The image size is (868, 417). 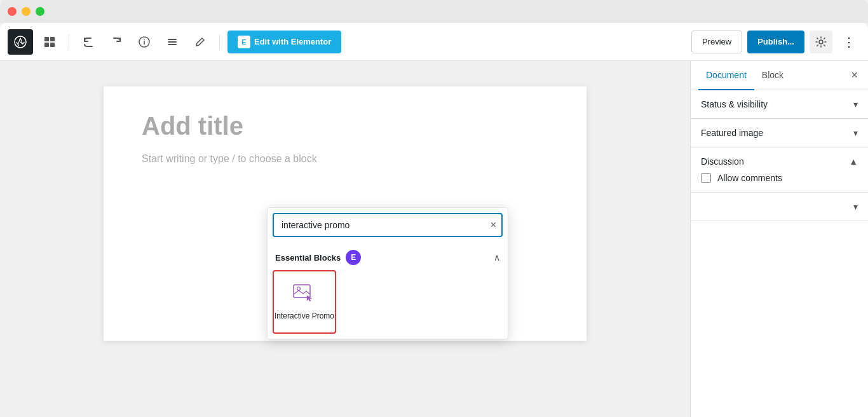 What do you see at coordinates (345, 159) in the screenshot?
I see `add-block-row: Start writing or type / to choose a bloc…` at bounding box center [345, 159].